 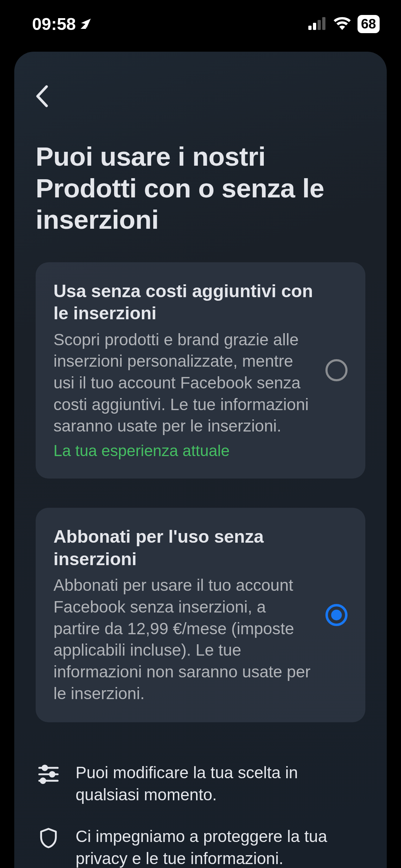 I want to click on info-text: Puoi modificare la tua scelta in qualsia…, so click(x=220, y=784).